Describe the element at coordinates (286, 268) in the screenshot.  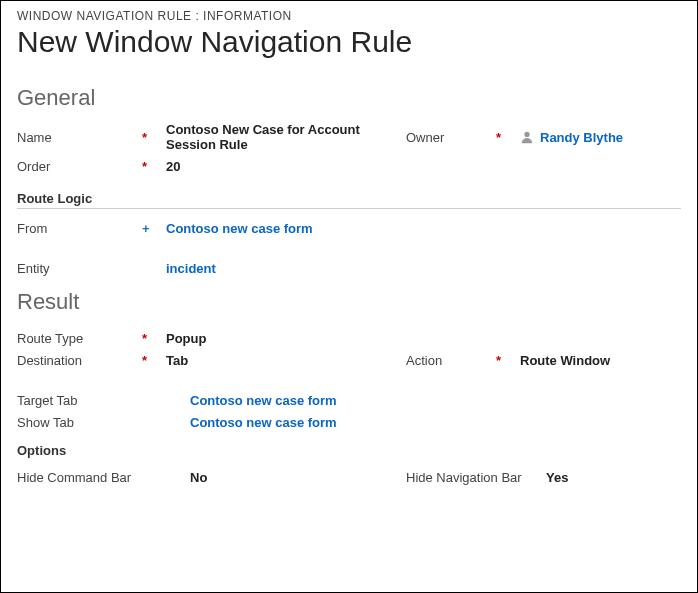
I see `entity-link: incident` at that location.